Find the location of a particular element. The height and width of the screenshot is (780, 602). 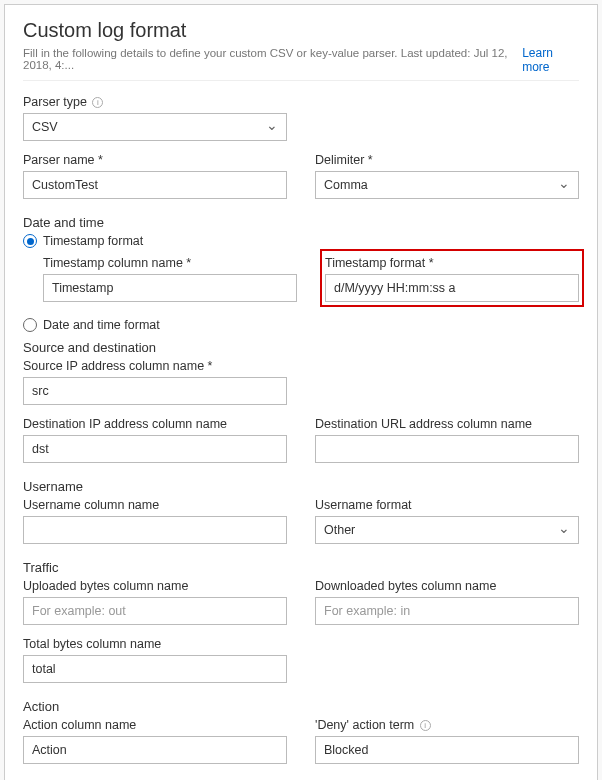

deny-term-input is located at coordinates (447, 750).